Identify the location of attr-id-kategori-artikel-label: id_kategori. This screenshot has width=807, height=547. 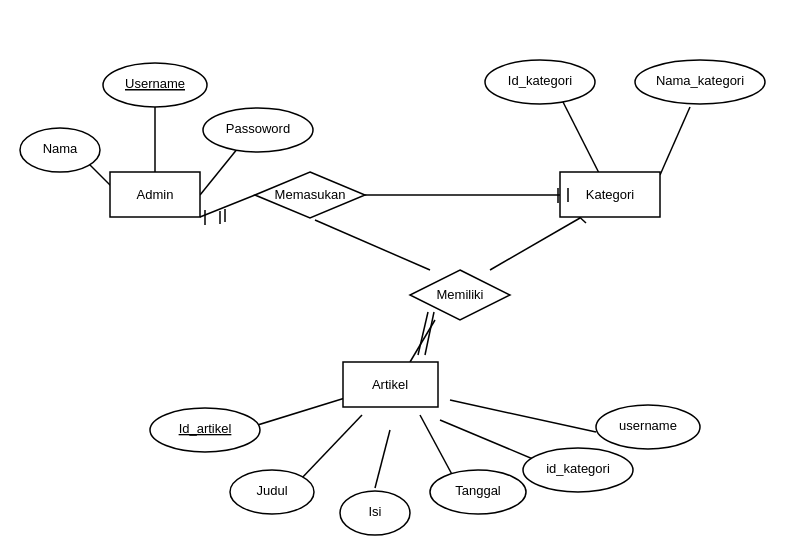
(578, 468).